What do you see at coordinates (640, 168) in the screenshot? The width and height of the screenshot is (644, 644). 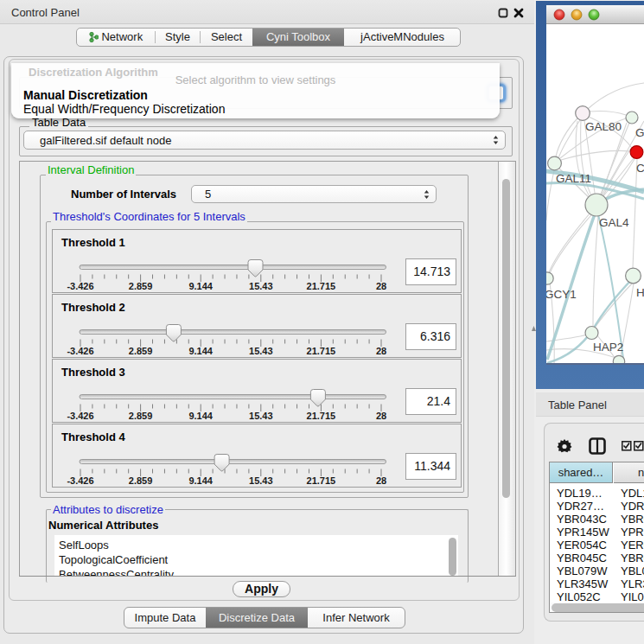 I see `svg-text: C` at bounding box center [640, 168].